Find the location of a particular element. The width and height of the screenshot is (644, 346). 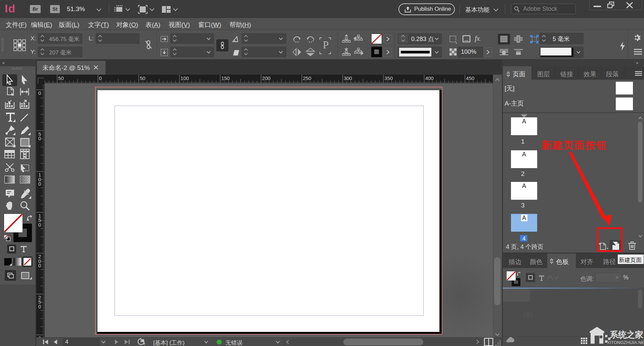

svg-text: XITONGZHIJIA.NET is located at coordinates (626, 342).